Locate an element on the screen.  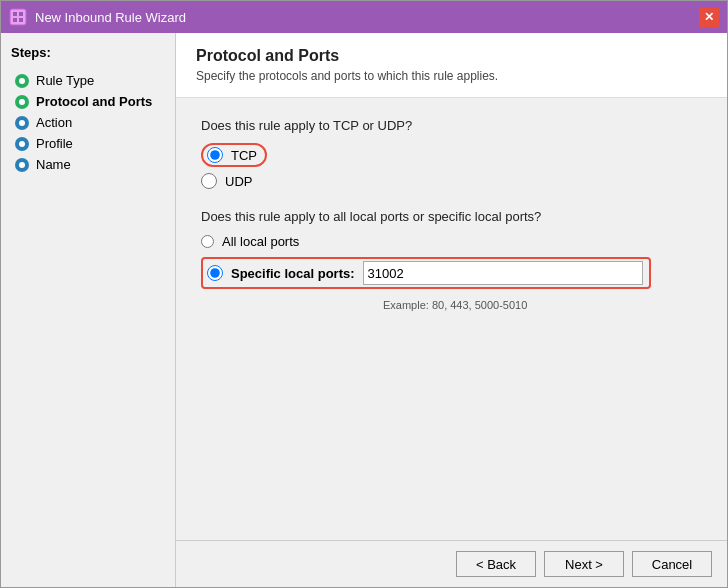
step-dot-rule-type is located at coordinates (22, 81).